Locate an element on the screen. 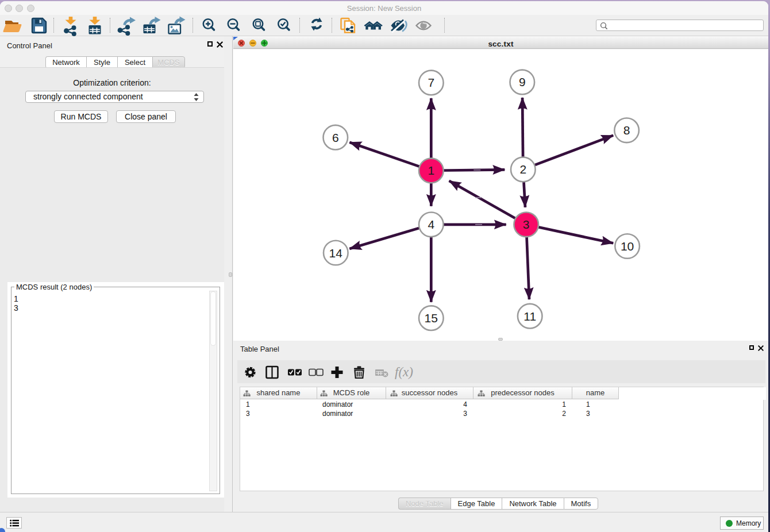 The width and height of the screenshot is (770, 532). svg-text: 4 is located at coordinates (431, 224).